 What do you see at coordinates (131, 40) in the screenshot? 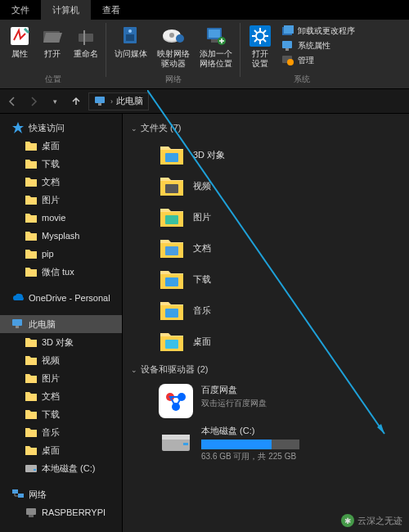
I see `access-media-button: 访问媒体` at bounding box center [131, 40].